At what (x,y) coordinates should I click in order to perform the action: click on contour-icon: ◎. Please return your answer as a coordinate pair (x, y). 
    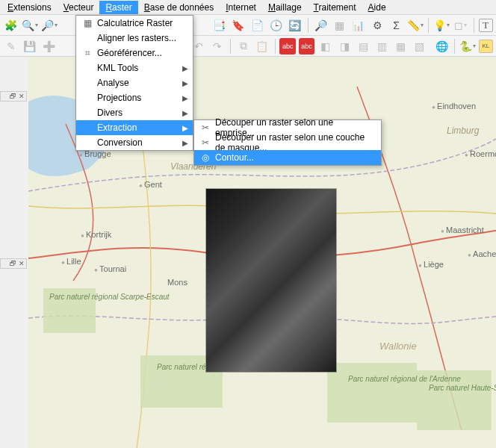
    Looking at the image, I should click on (205, 158).